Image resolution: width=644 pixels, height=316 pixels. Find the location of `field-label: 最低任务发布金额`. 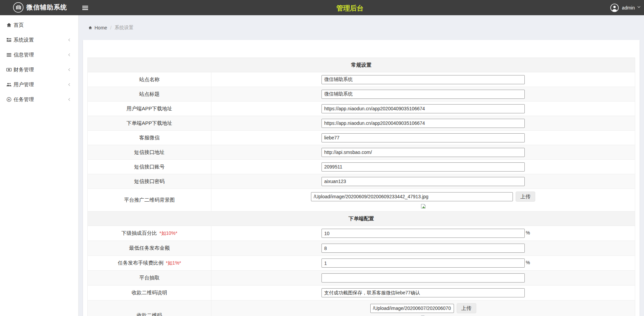

field-label: 最低任务发布金额 is located at coordinates (149, 248).